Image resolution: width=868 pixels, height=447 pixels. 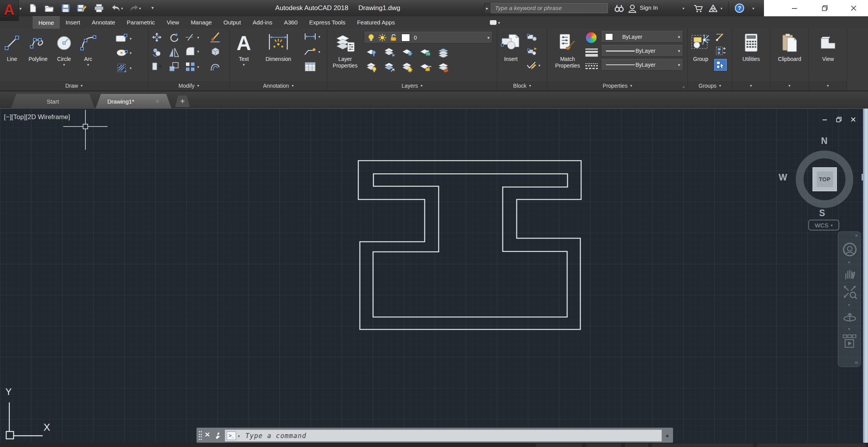 I want to click on group-selection-toggle, so click(x=720, y=65).